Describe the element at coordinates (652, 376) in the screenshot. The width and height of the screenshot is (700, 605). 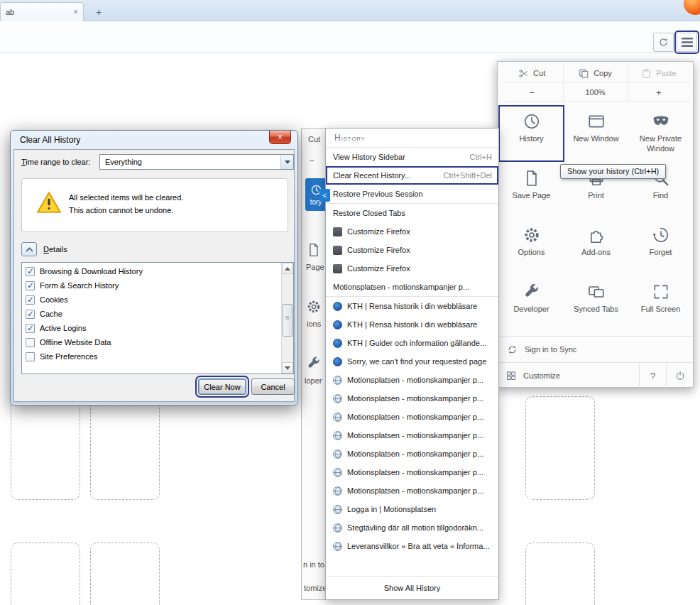
I see `help-button: ?` at that location.